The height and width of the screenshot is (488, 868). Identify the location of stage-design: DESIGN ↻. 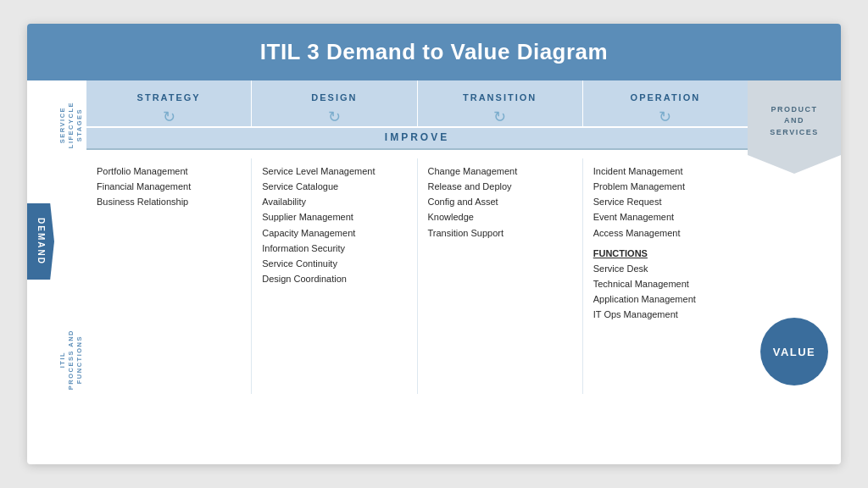
(334, 103).